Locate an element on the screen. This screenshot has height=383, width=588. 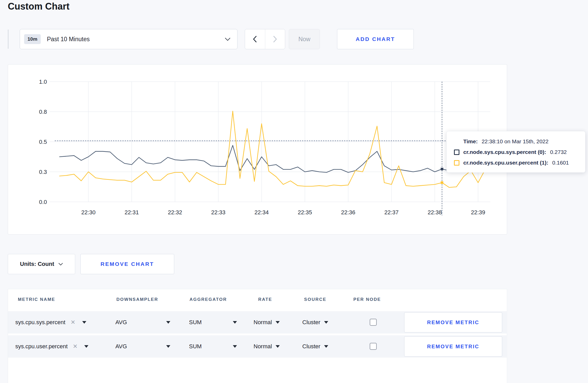
next-range-button is located at coordinates (275, 39).